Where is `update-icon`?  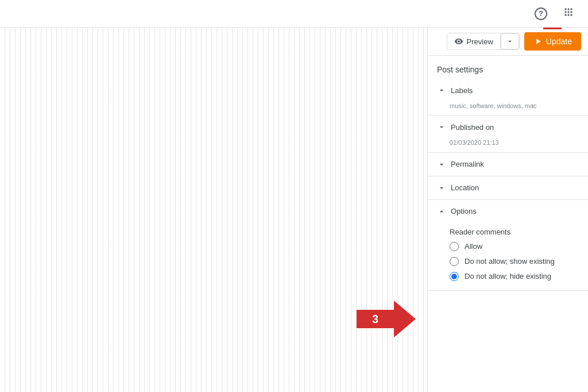 update-icon is located at coordinates (538, 41).